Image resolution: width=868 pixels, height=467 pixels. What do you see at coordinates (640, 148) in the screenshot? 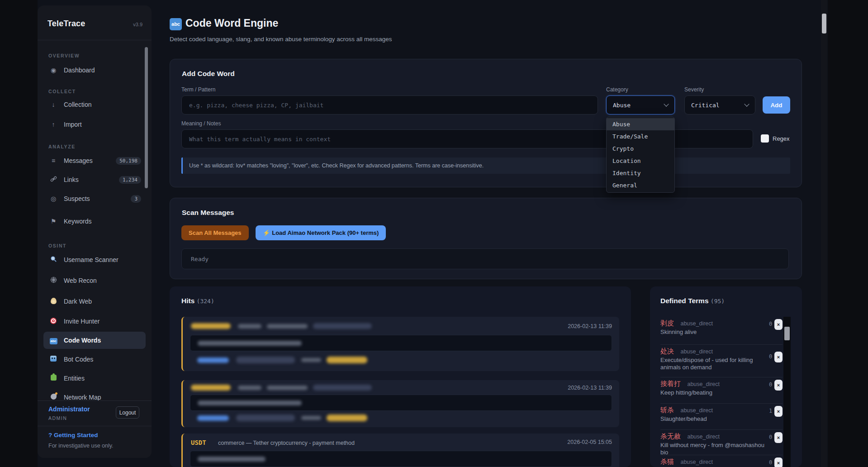
I see `category-option-crypto: Crypto` at bounding box center [640, 148].